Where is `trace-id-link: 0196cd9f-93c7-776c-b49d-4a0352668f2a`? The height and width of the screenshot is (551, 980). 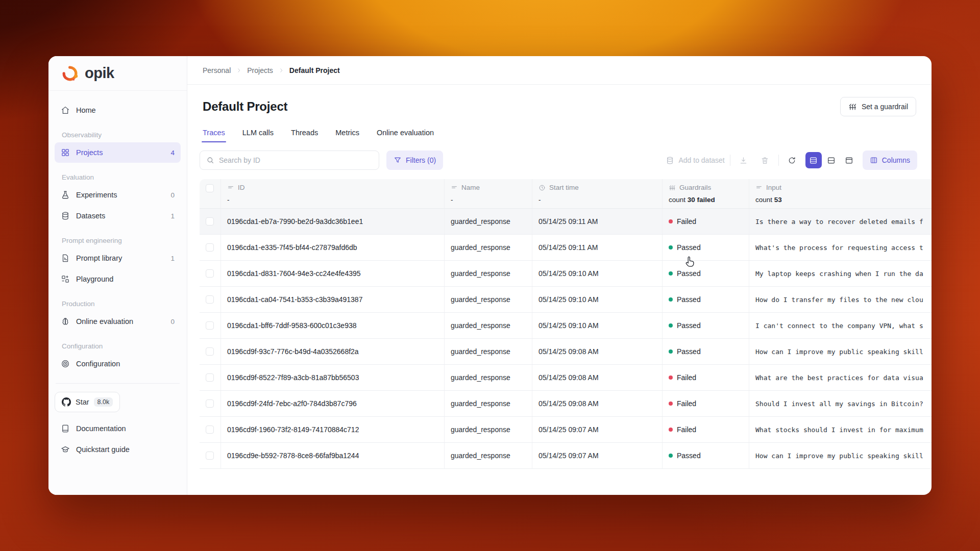
trace-id-link: 0196cd9f-93c7-776c-b49d-4a0352668f2a is located at coordinates (293, 352).